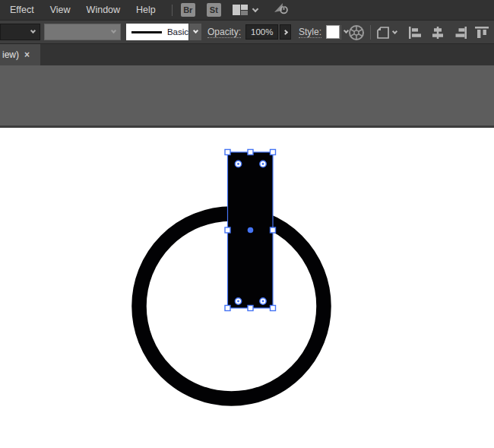 The width and height of the screenshot is (494, 448). I want to click on selection-handle-bottom-center, so click(251, 309).